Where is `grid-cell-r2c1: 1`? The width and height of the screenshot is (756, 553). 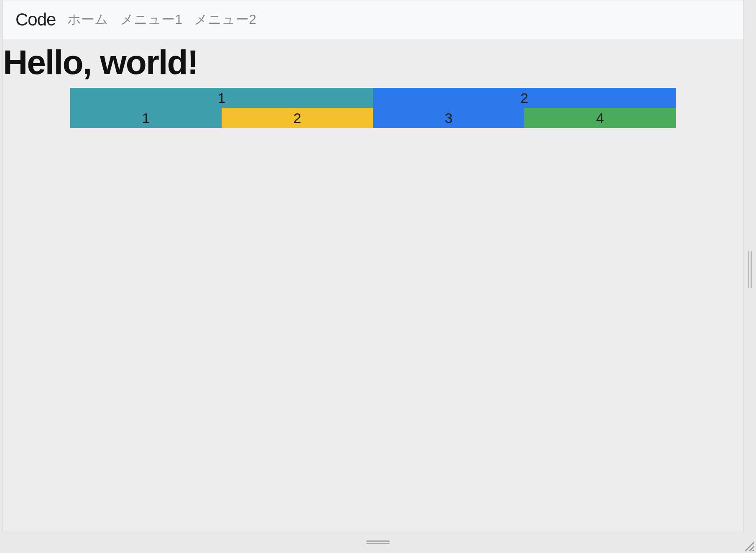
grid-cell-r2c1: 1 is located at coordinates (146, 118).